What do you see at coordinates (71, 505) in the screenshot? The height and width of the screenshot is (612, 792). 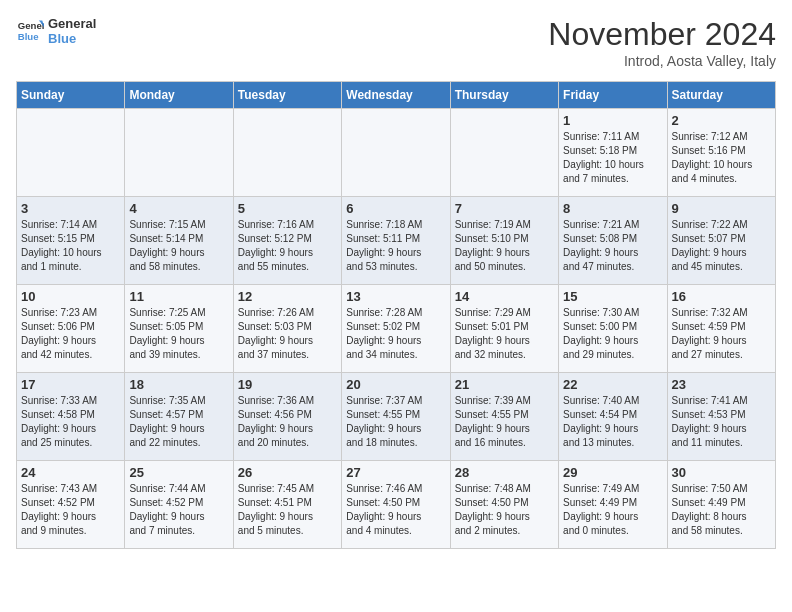 I see `calendar-cell: 24Sunrise: 7:43 AM Sunset: 4:52 PM Dayli…` at bounding box center [71, 505].